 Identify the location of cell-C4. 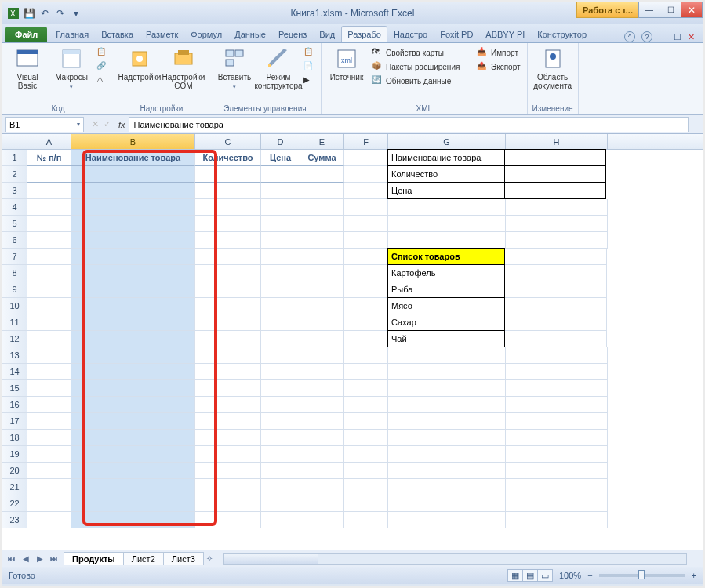
(228, 207).